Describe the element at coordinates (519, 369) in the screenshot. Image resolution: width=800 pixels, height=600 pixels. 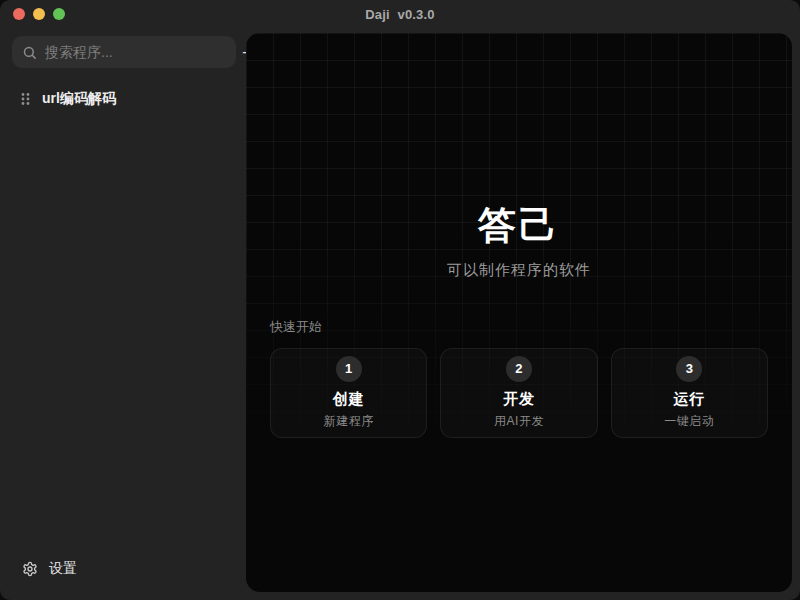
I see `step-badge: 2` at that location.